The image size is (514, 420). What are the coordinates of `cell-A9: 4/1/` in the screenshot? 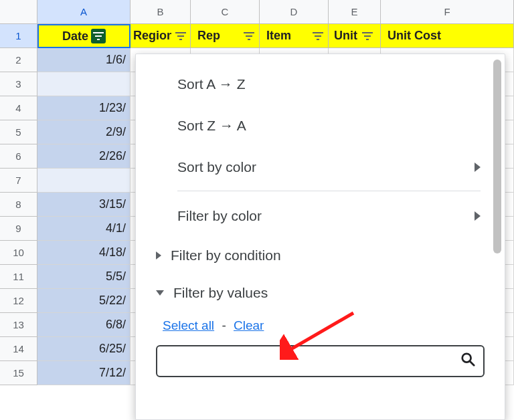 It's located at (84, 229).